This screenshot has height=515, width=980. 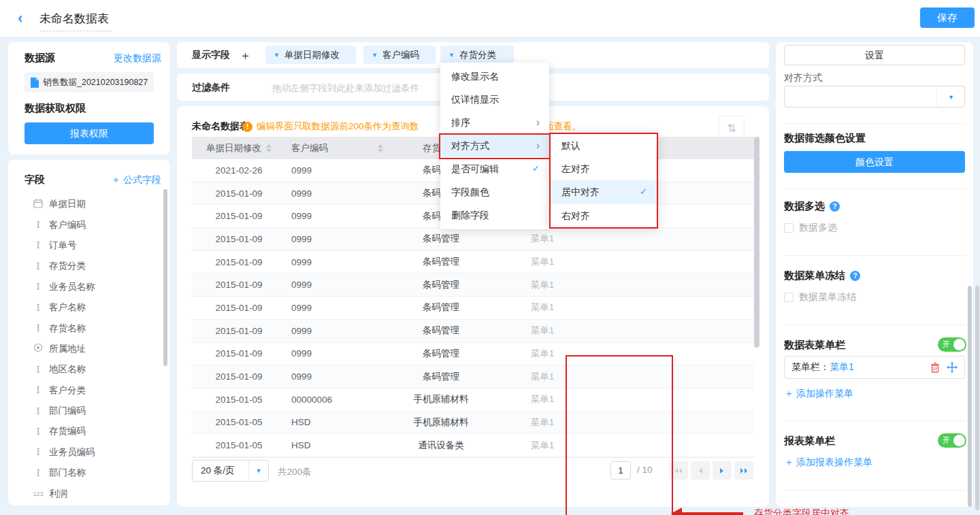 I want to click on field-item-cunhuobianma: I存货编码, so click(x=89, y=431).